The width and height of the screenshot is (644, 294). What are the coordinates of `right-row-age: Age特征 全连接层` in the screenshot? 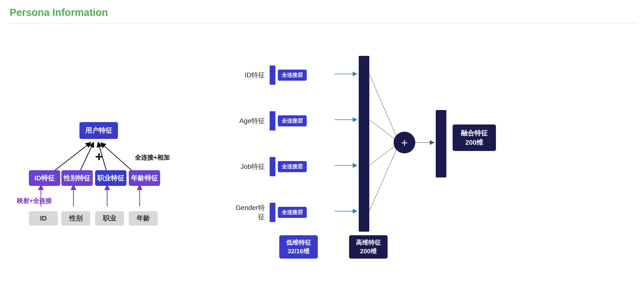 It's located at (269, 121).